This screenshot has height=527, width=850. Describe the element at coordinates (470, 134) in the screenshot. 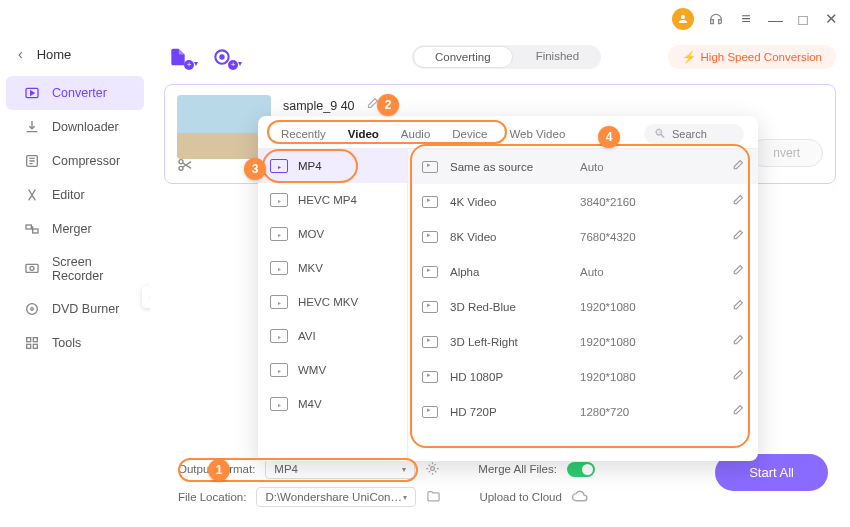

I see `popup-tab-device: Device` at that location.